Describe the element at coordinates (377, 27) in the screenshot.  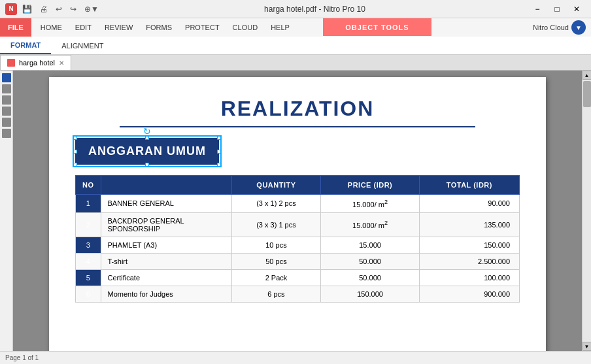
I see `object-tools-label: OBJECT TOOLS` at that location.